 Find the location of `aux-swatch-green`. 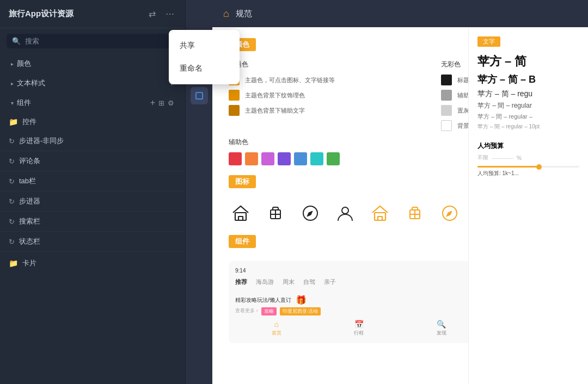

aux-swatch-green is located at coordinates (333, 159).